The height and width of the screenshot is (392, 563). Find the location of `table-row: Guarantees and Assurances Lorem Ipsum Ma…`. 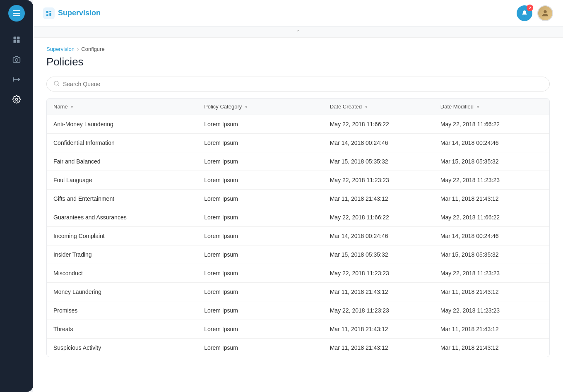

table-row: Guarantees and Assurances Lorem Ipsum Ma… is located at coordinates (298, 218).